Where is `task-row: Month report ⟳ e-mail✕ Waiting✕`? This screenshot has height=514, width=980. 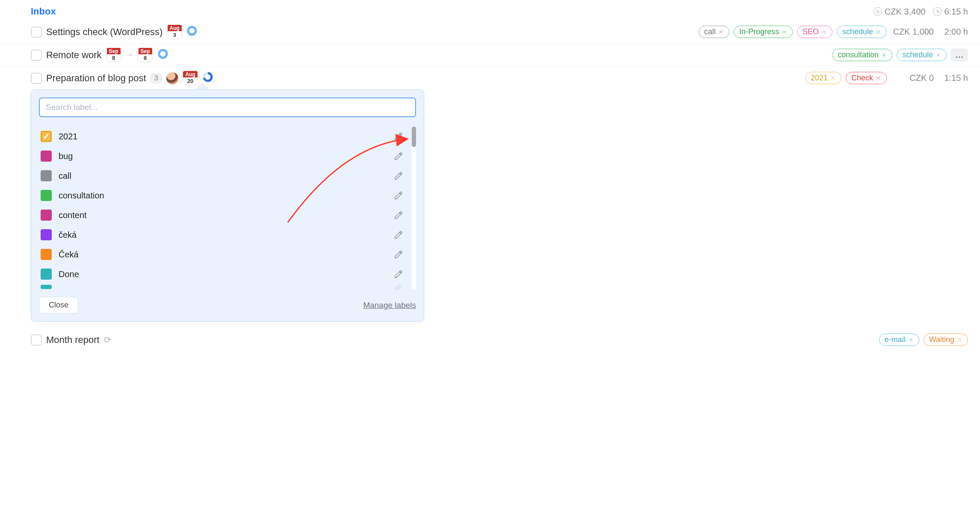
task-row: Month report ⟳ e-mail✕ Waiting✕ is located at coordinates (490, 340).